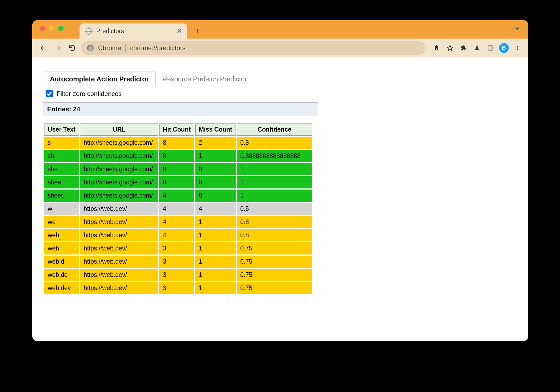 The width and height of the screenshot is (560, 392). I want to click on avatar: B, so click(504, 48).